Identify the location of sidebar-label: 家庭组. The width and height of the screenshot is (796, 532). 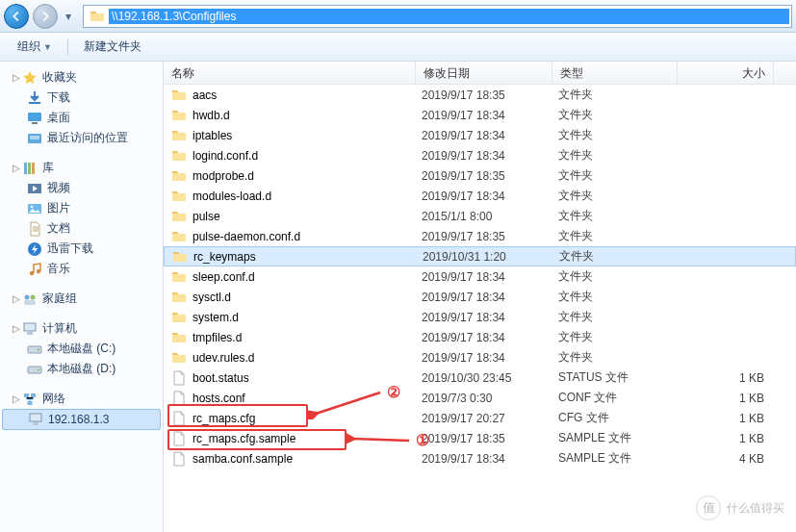
(60, 298).